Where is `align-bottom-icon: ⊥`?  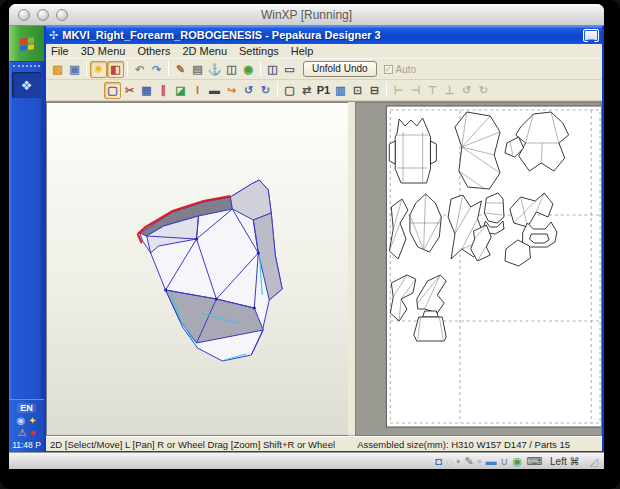 align-bottom-icon: ⊥ is located at coordinates (450, 90).